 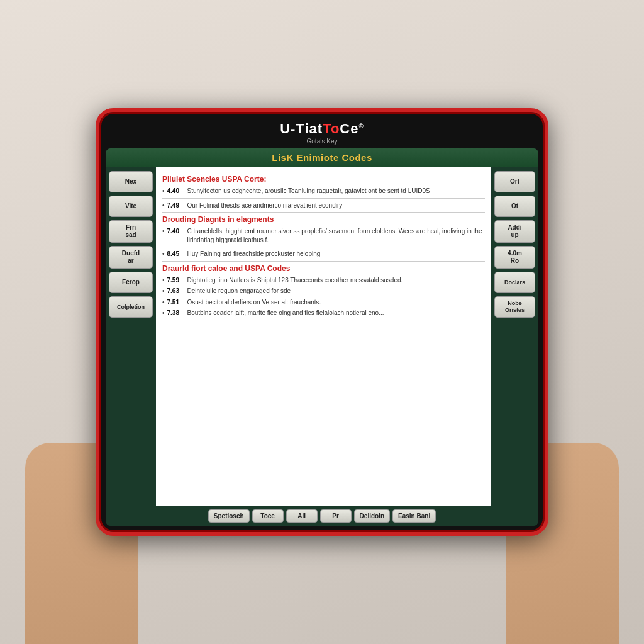 I want to click on divider4, so click(x=323, y=262).